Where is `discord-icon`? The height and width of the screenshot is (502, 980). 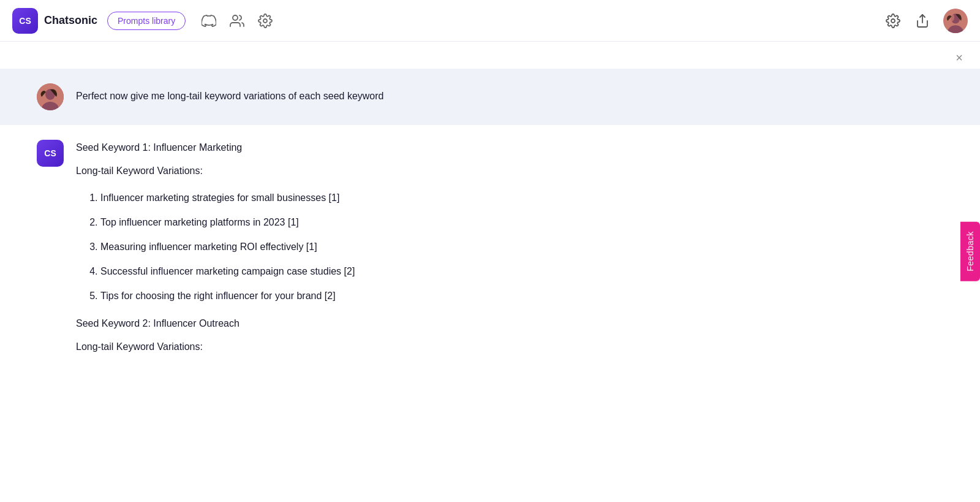 discord-icon is located at coordinates (209, 21).